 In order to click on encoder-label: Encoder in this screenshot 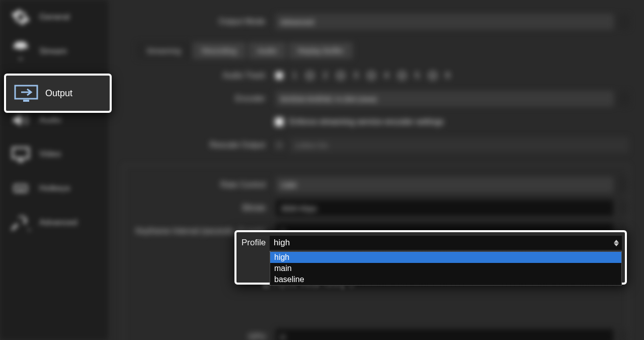, I will do `click(196, 99)`.